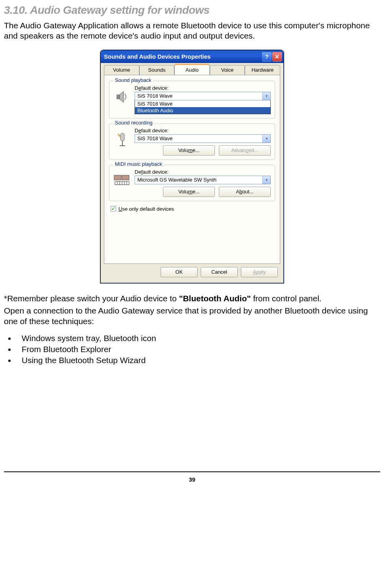 This screenshot has width=392, height=562. What do you see at coordinates (113, 209) in the screenshot?
I see `use-only-default-checkbox: ✓` at bounding box center [113, 209].